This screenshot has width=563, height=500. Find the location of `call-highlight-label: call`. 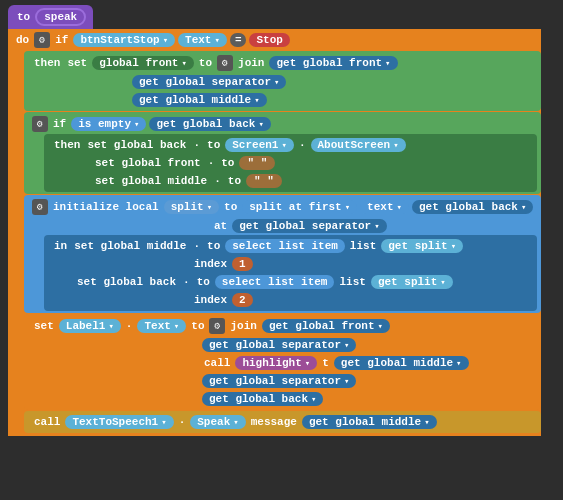

call-highlight-label: call is located at coordinates (217, 363).